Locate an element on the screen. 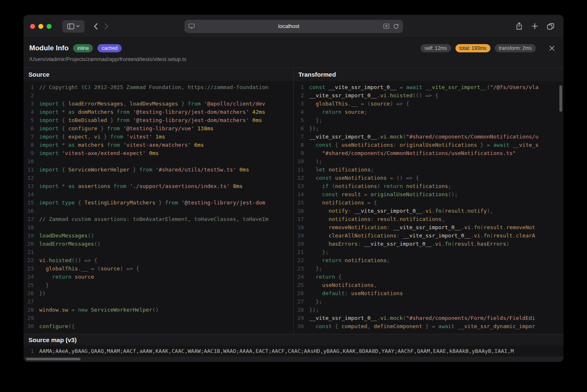  line-number: 7 is located at coordinates (31, 137).